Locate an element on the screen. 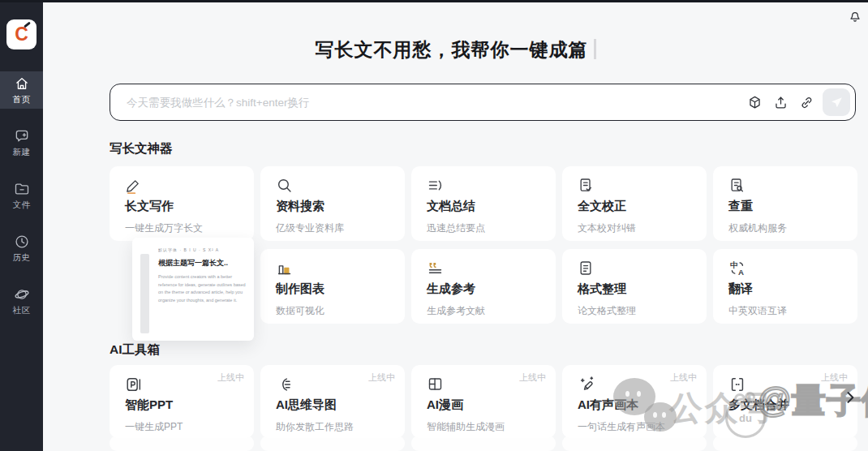  bell-icon is located at coordinates (855, 15).